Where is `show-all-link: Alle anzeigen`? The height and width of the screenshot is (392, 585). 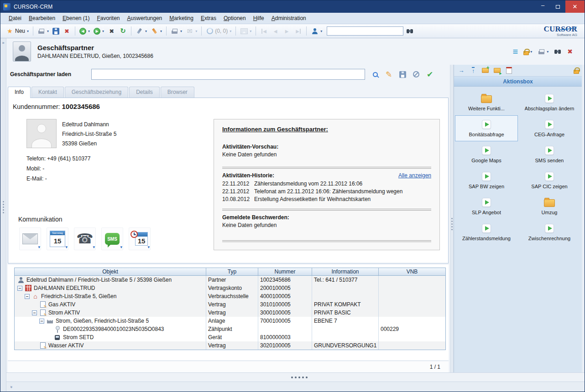
show-all-link: Alle anzeigen is located at coordinates (415, 175).